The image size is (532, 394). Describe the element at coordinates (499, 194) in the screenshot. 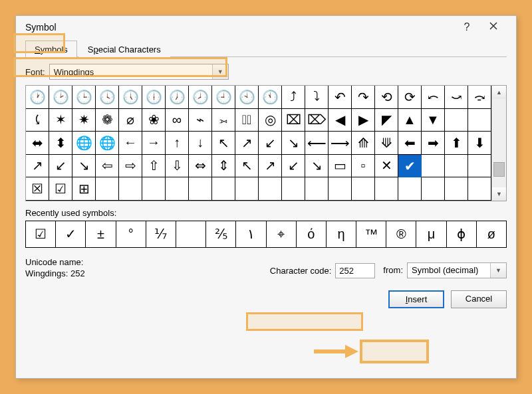

I see `scroll-down-icon: ▼` at that location.